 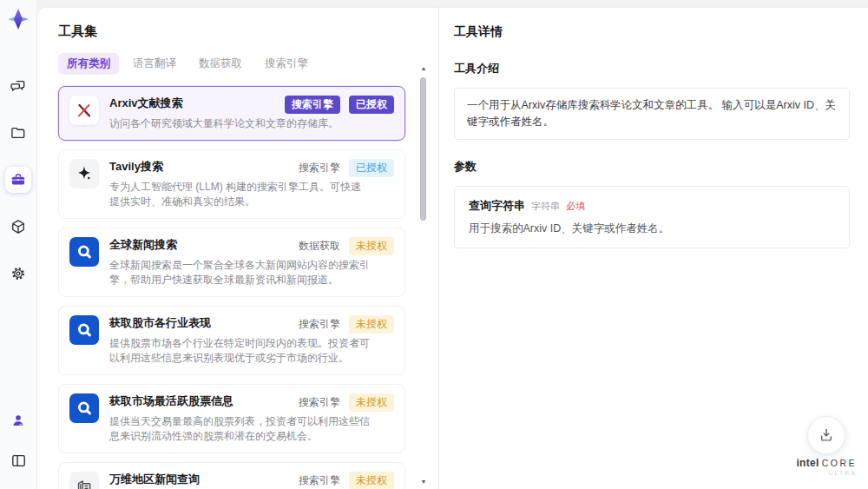 I want to click on tool-name: 获取市场最活跃股票信息, so click(x=172, y=401).